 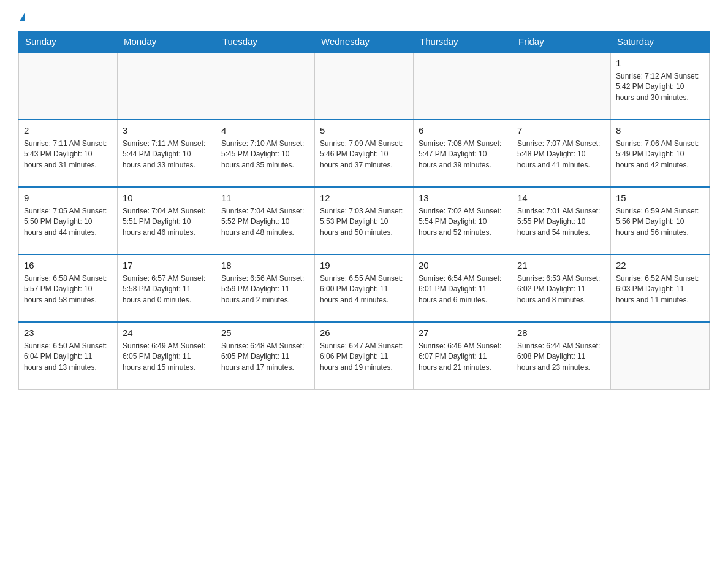 I want to click on day-number: 3, so click(x=167, y=130).